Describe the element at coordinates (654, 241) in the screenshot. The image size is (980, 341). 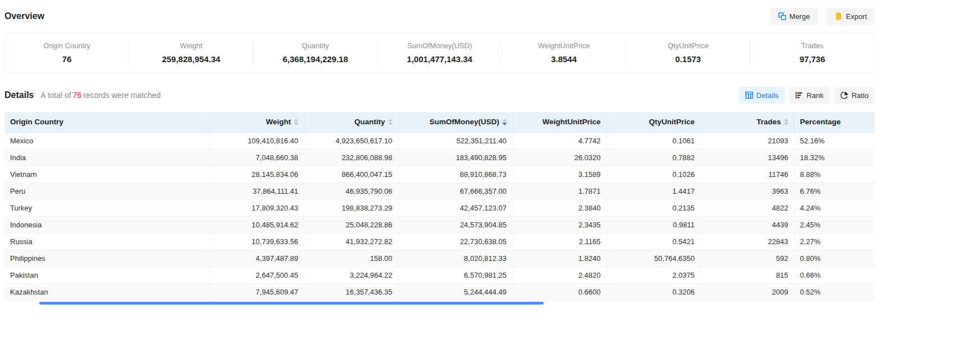
I see `cell-qup: 0.5421` at that location.